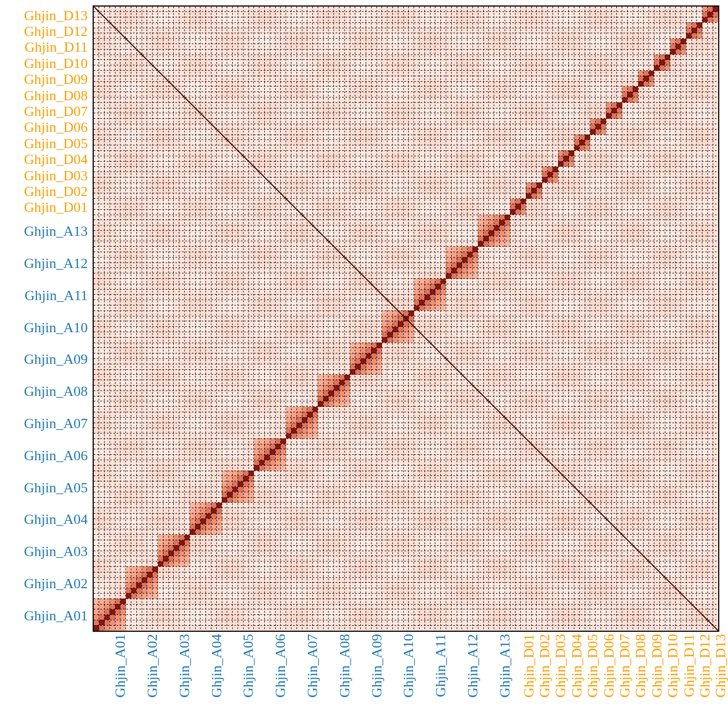  What do you see at coordinates (56, 127) in the screenshot?
I see `y-tick-label: Ghjin_D06` at bounding box center [56, 127].